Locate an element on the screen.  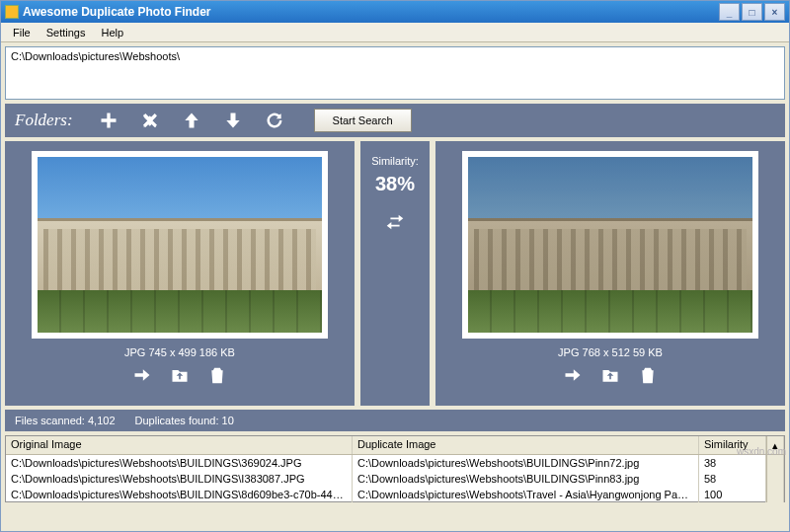
duplicate-delete-button is located at coordinates (648, 375).